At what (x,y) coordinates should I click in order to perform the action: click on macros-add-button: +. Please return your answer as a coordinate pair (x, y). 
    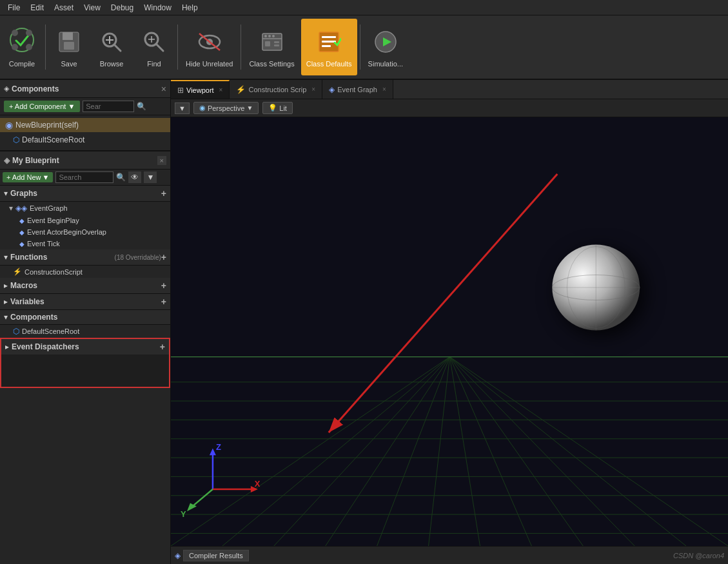
    Looking at the image, I should click on (164, 286).